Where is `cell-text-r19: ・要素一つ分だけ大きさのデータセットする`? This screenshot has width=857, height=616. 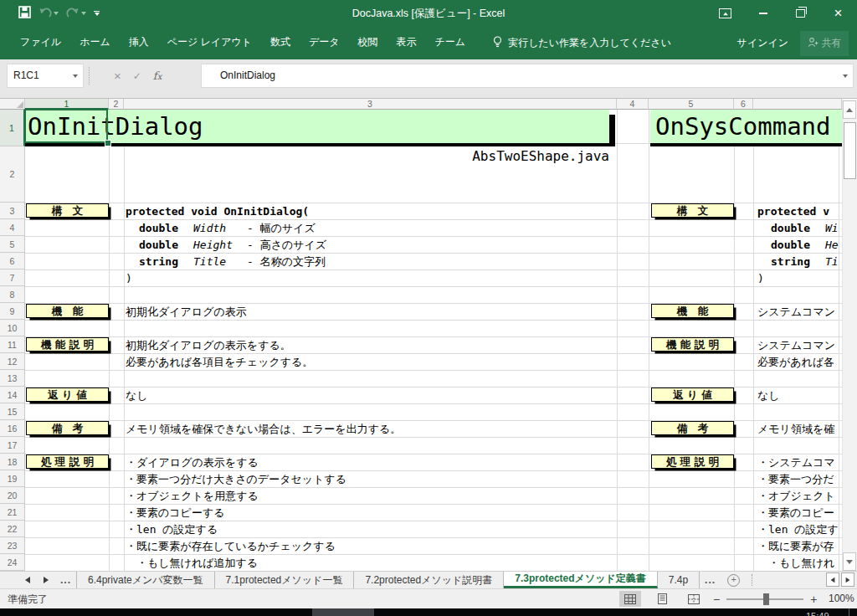
cell-text-r19: ・要素一つ分だけ大きさのデータセットする is located at coordinates (236, 479).